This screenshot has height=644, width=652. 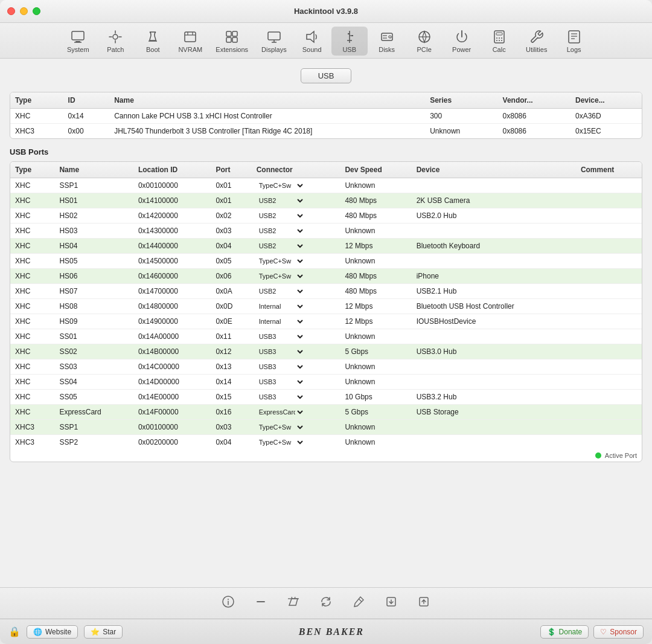 I want to click on usb-tab-button: USB, so click(x=326, y=76).